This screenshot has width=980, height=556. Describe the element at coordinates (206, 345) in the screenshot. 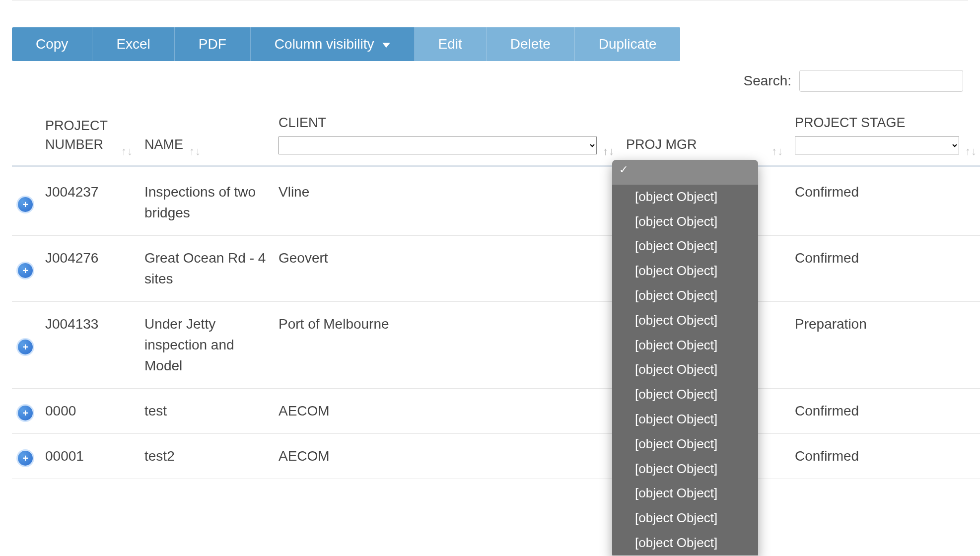

I see `cell-name: Under Jetty inspection and Model` at that location.